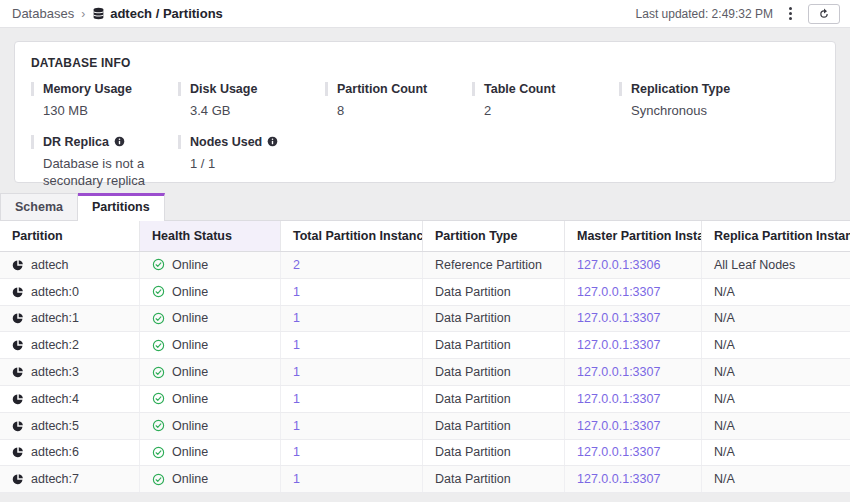 The image size is (850, 502). What do you see at coordinates (425, 372) in the screenshot?
I see `table-row: adtech:3 Online 1 Data Partition` at bounding box center [425, 372].